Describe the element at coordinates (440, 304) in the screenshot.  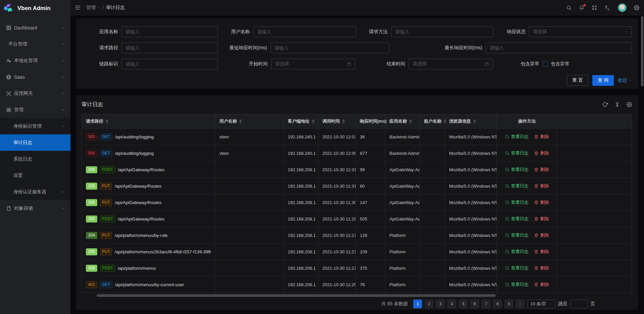
I see `page-button-3: 3` at that location.